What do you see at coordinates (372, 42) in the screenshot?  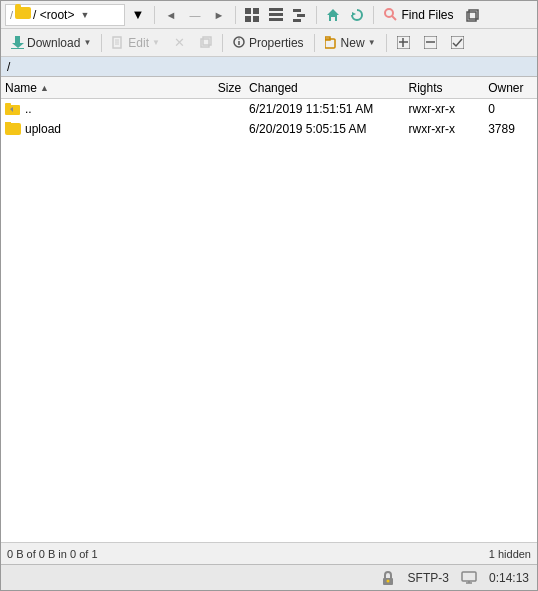 I see `new-dropdown-icon: ▼` at bounding box center [372, 42].